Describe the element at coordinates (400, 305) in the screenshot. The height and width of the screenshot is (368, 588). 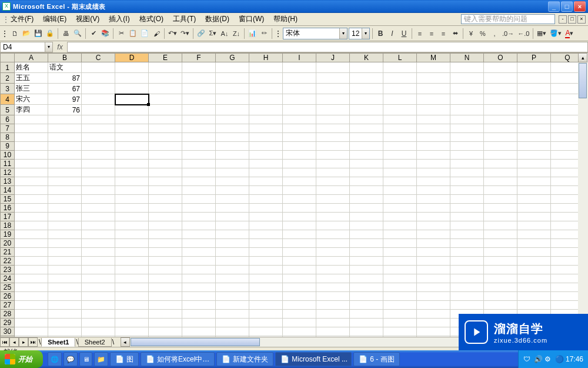
I see `cell-L27` at that location.